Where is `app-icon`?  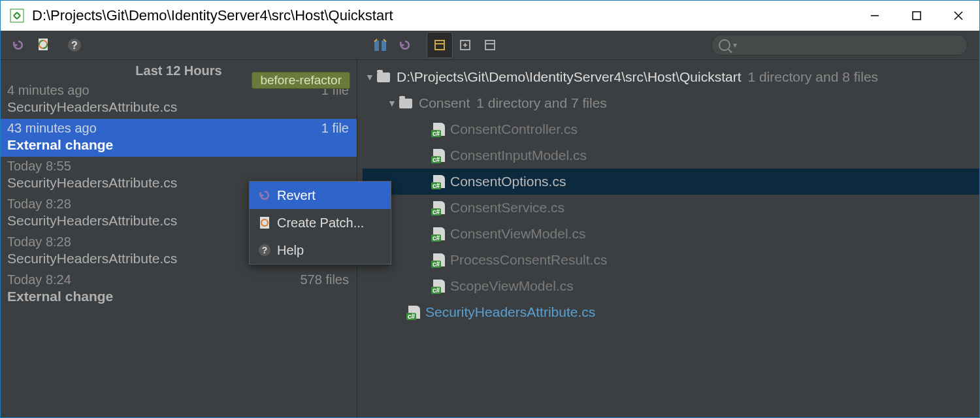
app-icon is located at coordinates (17, 16).